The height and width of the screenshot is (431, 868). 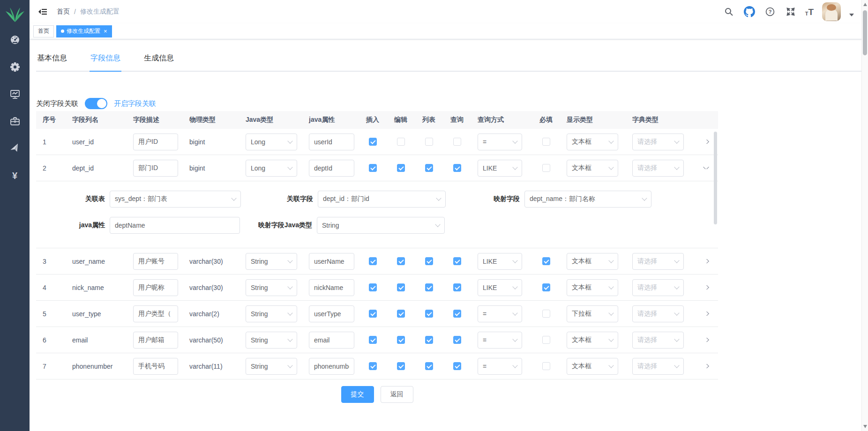 What do you see at coordinates (715, 178) in the screenshot?
I see `table-scrollbar-thumb` at bounding box center [715, 178].